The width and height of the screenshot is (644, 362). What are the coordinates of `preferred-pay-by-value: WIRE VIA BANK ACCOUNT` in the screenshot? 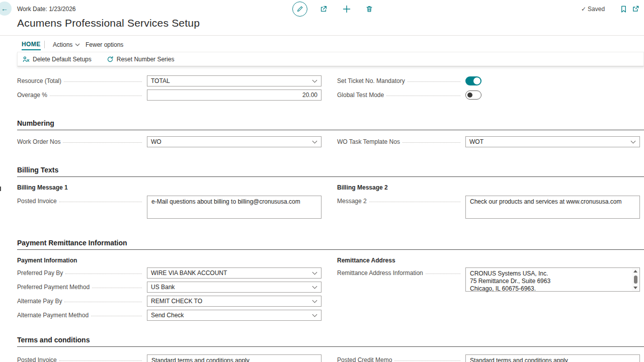 It's located at (189, 273).